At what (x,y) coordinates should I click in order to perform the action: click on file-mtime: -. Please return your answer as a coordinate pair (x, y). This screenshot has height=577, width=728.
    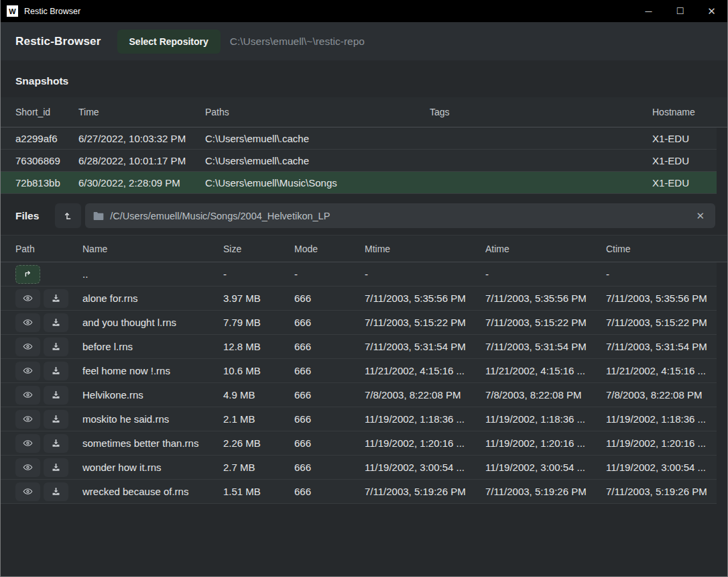
    Looking at the image, I should click on (425, 274).